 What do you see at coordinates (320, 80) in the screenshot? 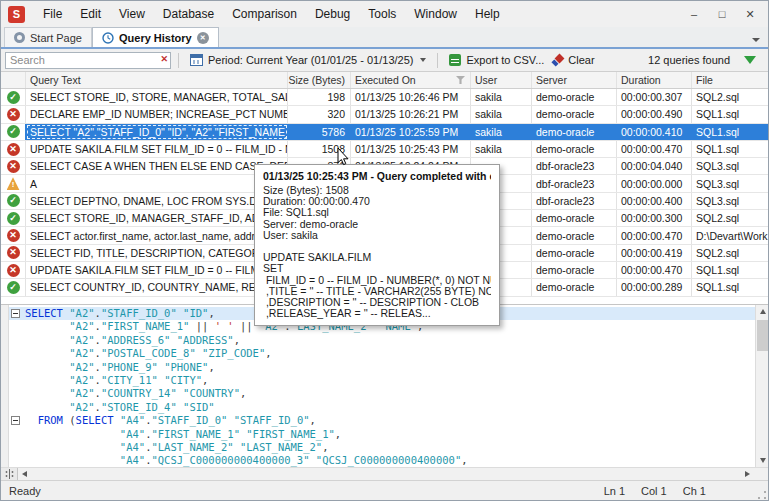
I see `header-size: Size (Bytes)` at bounding box center [320, 80].